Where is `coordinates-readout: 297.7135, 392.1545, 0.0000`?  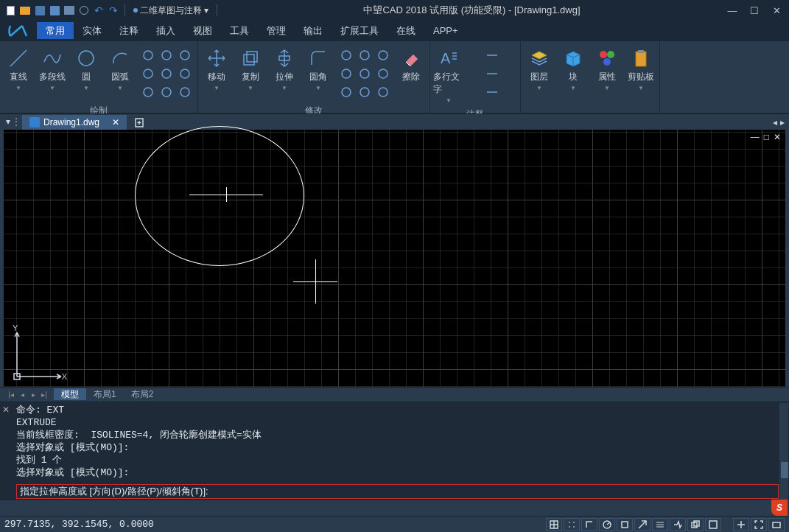
coordinates-readout: 297.7135, 392.1545, 0.0000 is located at coordinates (87, 525).